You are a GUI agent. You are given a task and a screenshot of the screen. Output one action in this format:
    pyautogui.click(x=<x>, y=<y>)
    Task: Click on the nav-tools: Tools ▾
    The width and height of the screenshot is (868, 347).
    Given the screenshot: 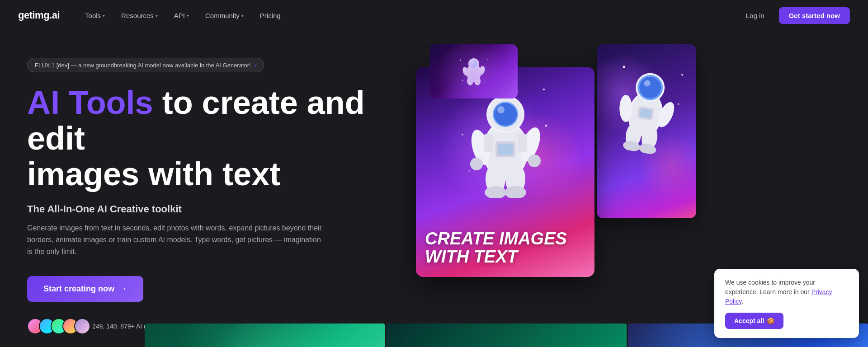 What is the action you would take?
    pyautogui.click(x=95, y=15)
    